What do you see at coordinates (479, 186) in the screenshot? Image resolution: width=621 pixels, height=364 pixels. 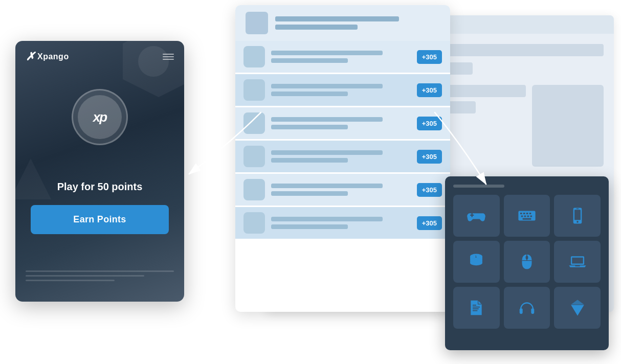 I see `icon-grid-top-bar` at bounding box center [479, 186].